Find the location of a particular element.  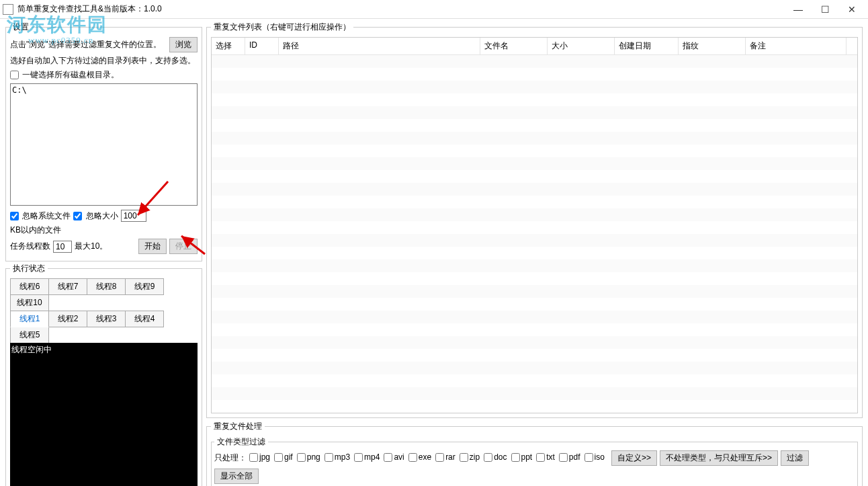

filetype-option-jpg: jpg is located at coordinates (259, 457).